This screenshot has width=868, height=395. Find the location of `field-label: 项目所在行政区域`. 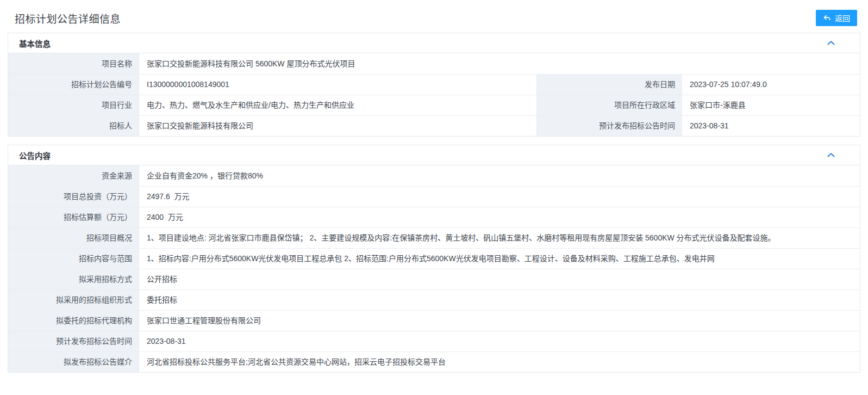

field-label: 项目所在行政区域 is located at coordinates (609, 105).